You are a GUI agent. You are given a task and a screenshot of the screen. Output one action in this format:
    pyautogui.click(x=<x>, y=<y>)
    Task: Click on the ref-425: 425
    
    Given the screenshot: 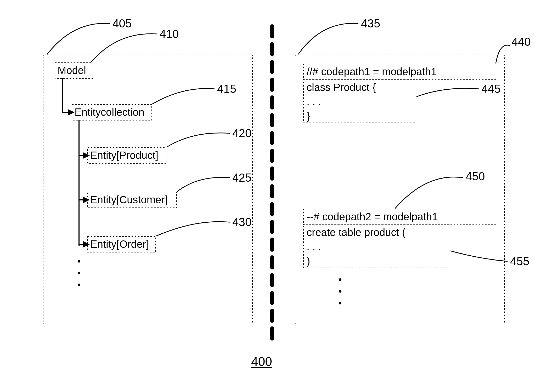 What is the action you would take?
    pyautogui.click(x=242, y=178)
    